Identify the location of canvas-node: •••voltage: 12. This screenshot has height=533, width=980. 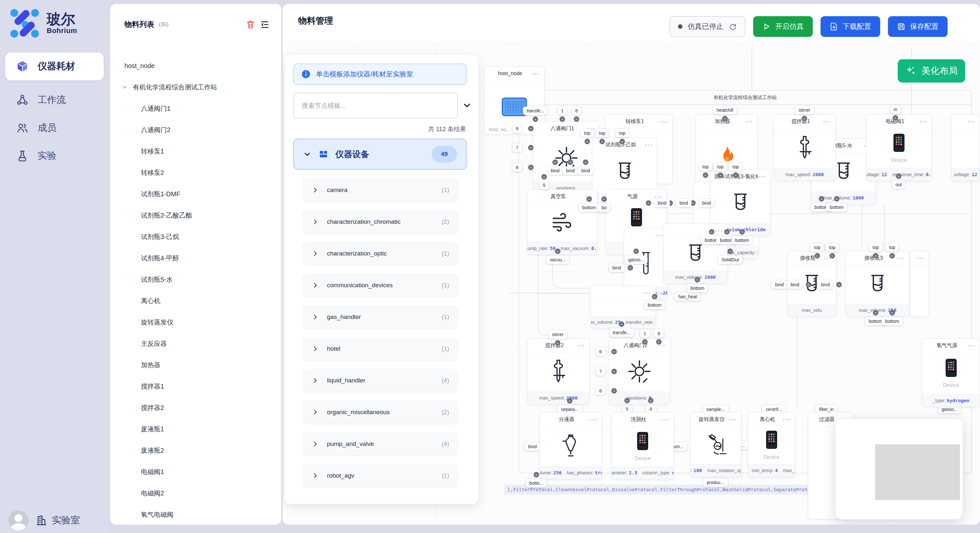
(966, 148).